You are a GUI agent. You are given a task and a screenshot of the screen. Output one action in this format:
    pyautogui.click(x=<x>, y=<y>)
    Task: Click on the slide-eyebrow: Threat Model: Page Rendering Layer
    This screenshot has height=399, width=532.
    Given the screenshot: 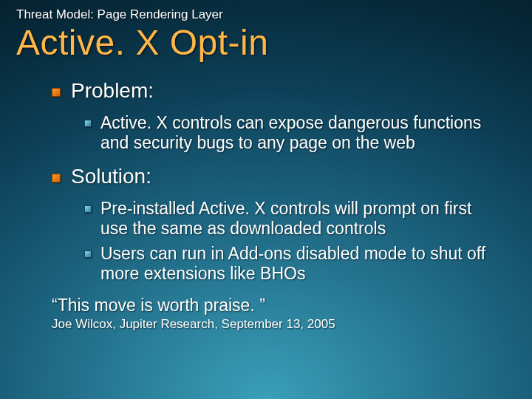 What is the action you would take?
    pyautogui.click(x=267, y=15)
    